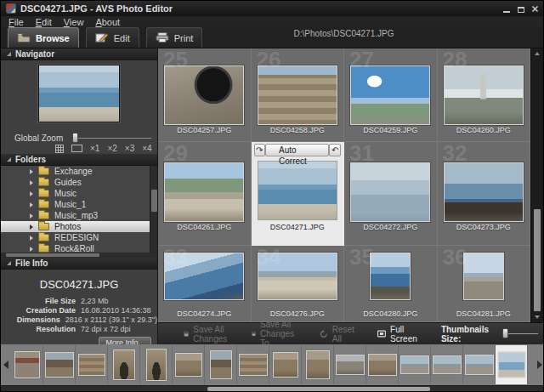  I want to click on photo-cell-dsc04261.jpg: 29DSC04261.JPG, so click(205, 194).